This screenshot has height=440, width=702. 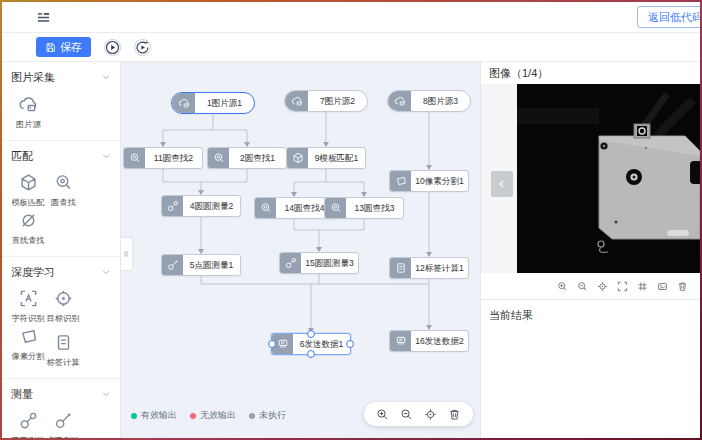 What do you see at coordinates (590, 368) in the screenshot?
I see `current-results-panel: 当前结果` at bounding box center [590, 368].